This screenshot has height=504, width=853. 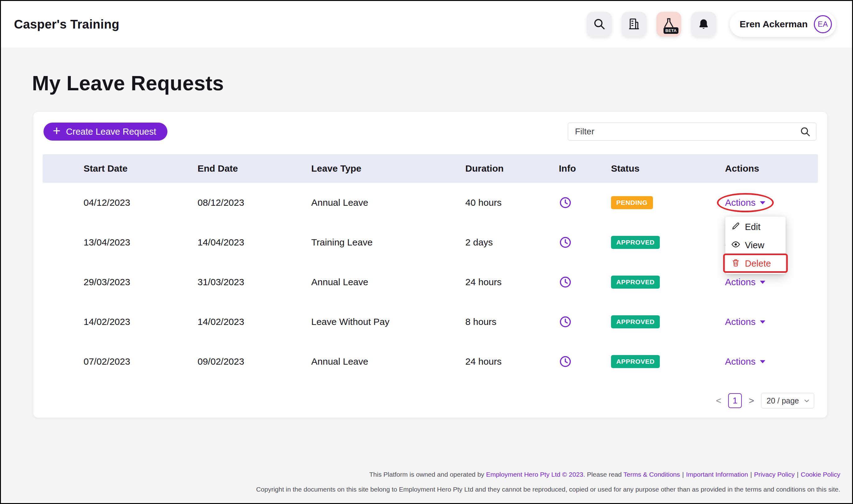 I want to click on pagination-page-1: 1, so click(x=735, y=401).